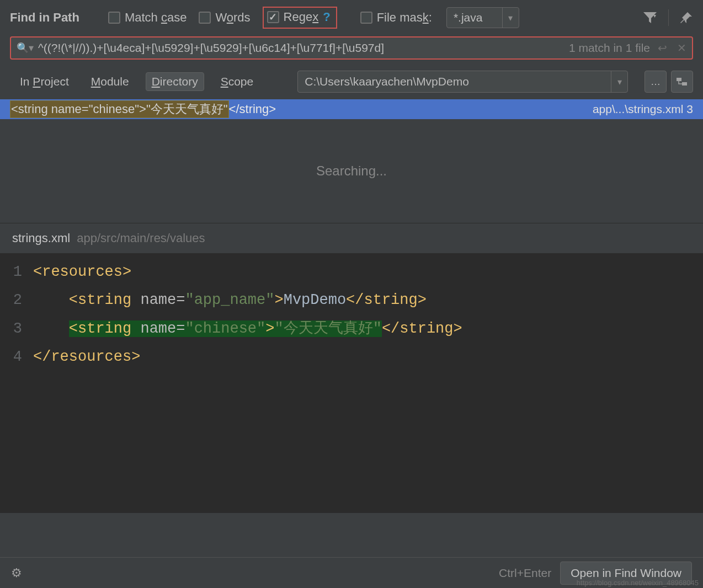 The width and height of the screenshot is (703, 588). I want to click on watermark: https://blog.csdn.net/weixin_48968045, so click(638, 582).